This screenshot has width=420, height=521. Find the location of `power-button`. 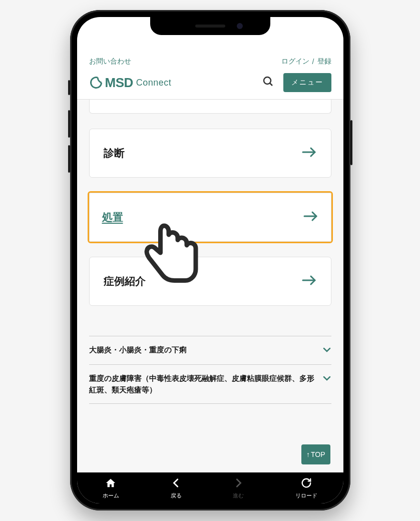

power-button is located at coordinates (351, 143).